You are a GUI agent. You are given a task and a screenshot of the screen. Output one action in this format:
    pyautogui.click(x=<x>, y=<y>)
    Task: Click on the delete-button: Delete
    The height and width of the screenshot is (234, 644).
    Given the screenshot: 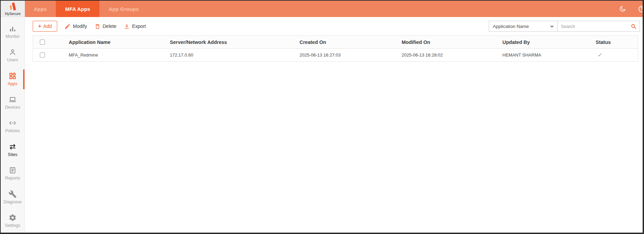 What is the action you would take?
    pyautogui.click(x=106, y=27)
    